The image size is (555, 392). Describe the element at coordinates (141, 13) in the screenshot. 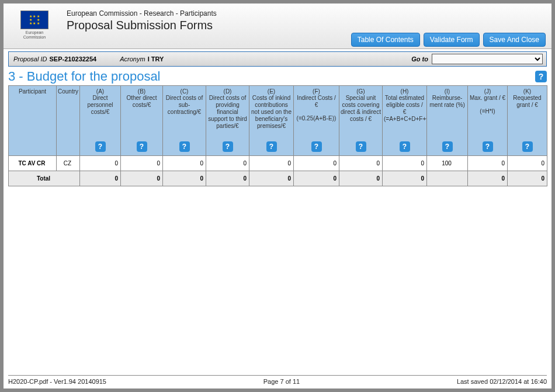

I see `header-subtitle: European Commission - Research - Partici…` at that location.